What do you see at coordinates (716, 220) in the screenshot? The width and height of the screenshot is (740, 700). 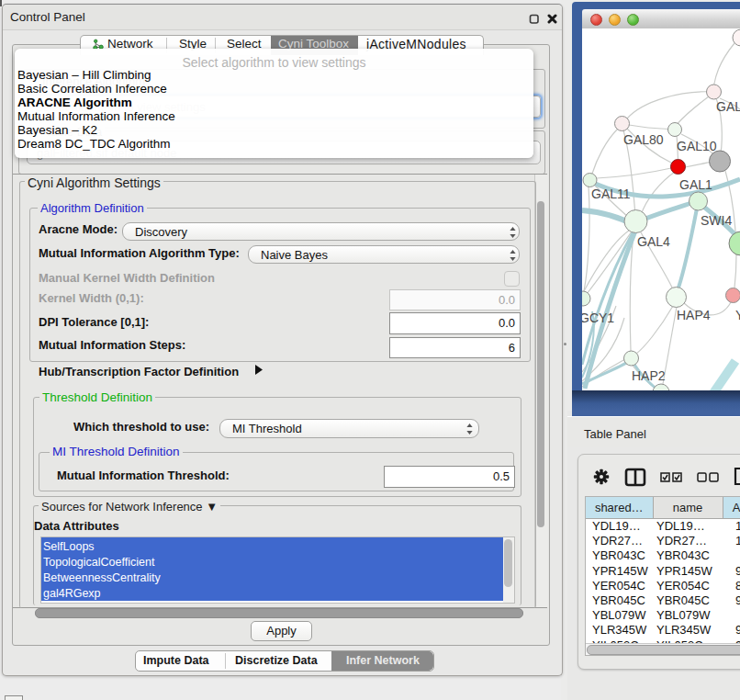 I see `svg-text: SWI4` at bounding box center [716, 220].